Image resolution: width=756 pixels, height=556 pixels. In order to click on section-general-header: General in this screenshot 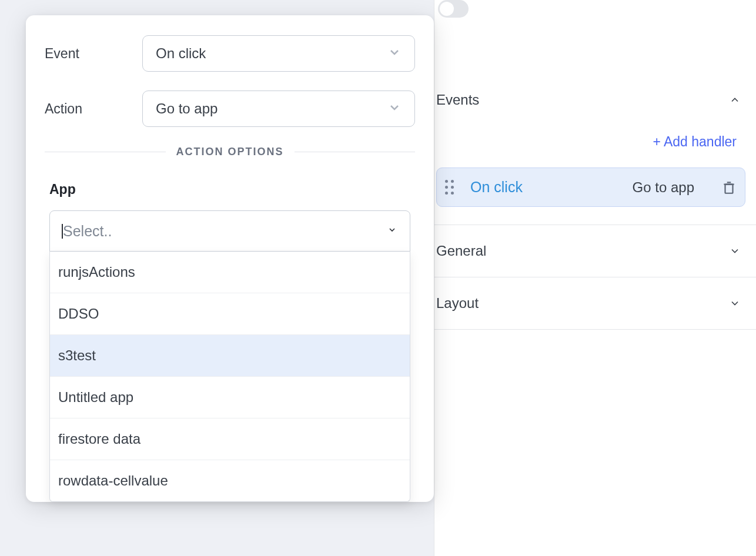, I will do `click(591, 251)`.